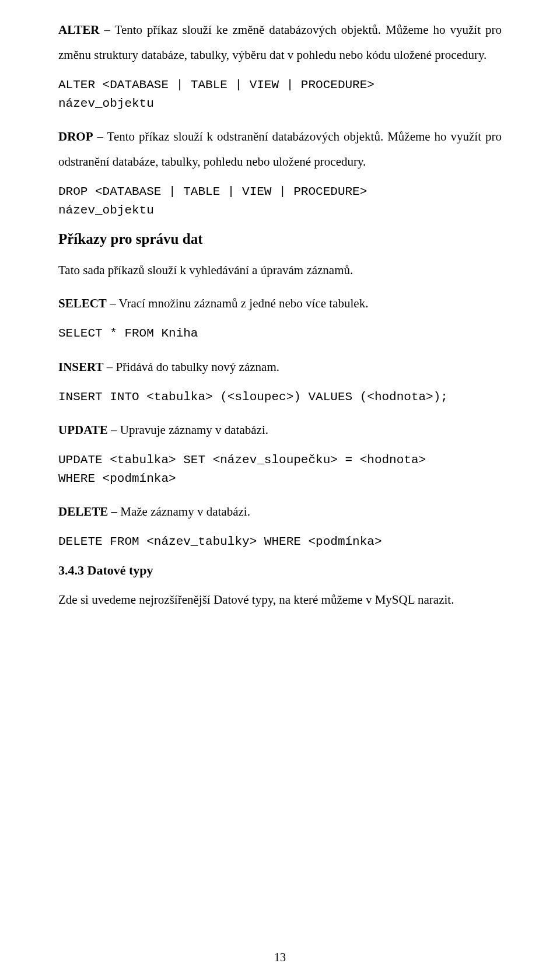 The height and width of the screenshot is (977, 560). I want to click on term-insert: INSERT, so click(80, 367).